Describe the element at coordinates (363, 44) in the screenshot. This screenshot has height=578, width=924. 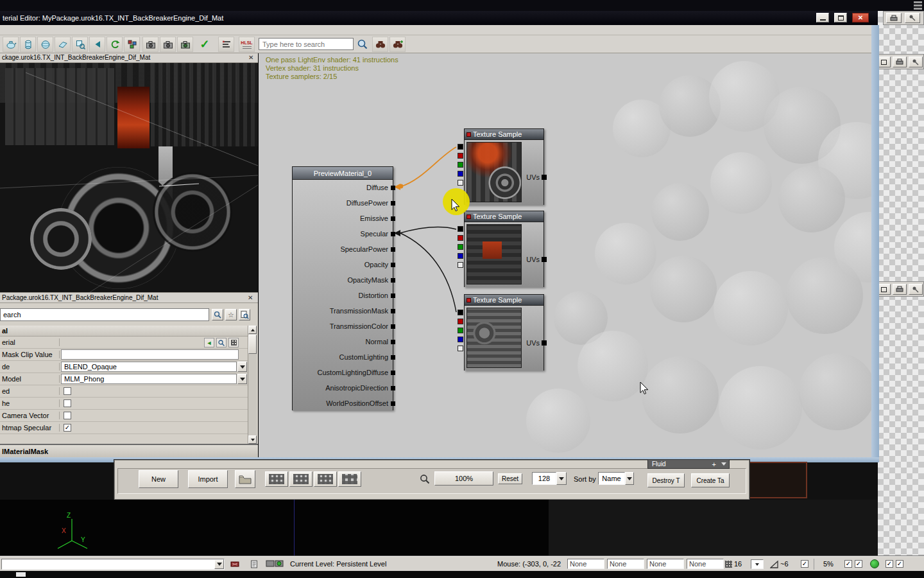
I see `search-go-button` at that location.